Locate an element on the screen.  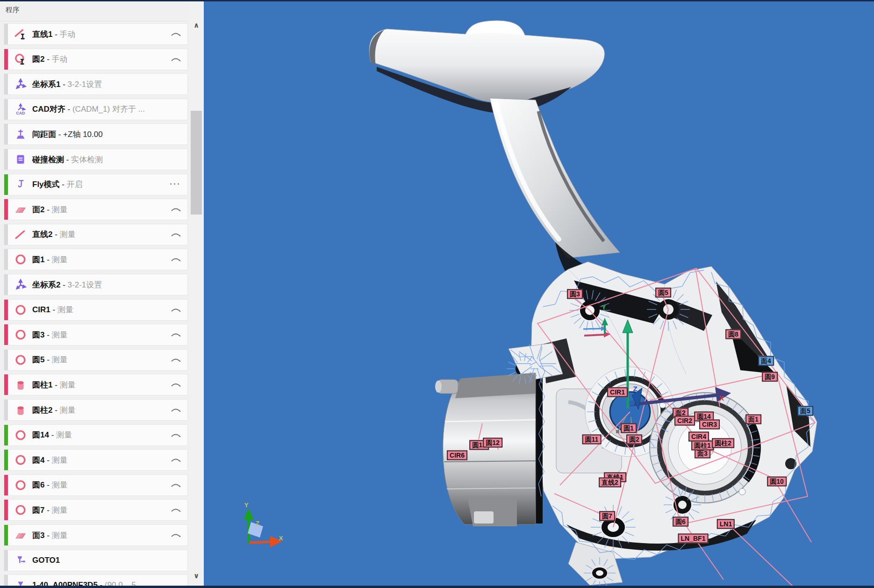
feature-label: 圆3 is located at coordinates (575, 294).